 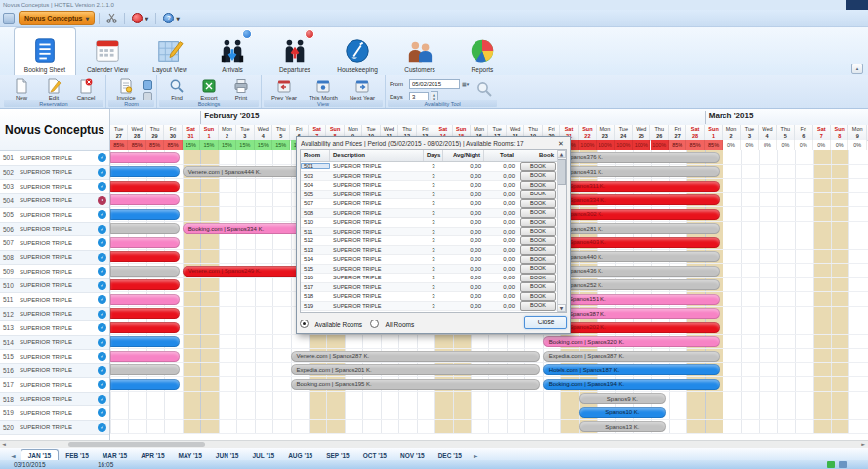 What do you see at coordinates (55, 344) in the screenshot?
I see `room-row-514: 514SUPERIOR TRIPLE✓` at bounding box center [55, 344].